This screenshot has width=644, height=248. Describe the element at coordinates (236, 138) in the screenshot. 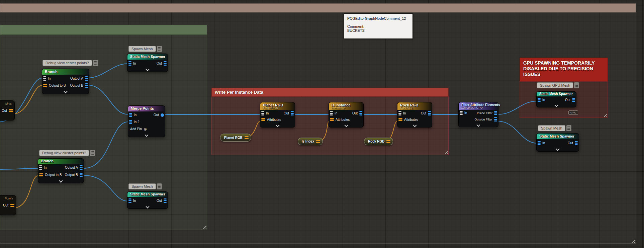

I see `pill-planet-rgb: Planet RGB` at that location.